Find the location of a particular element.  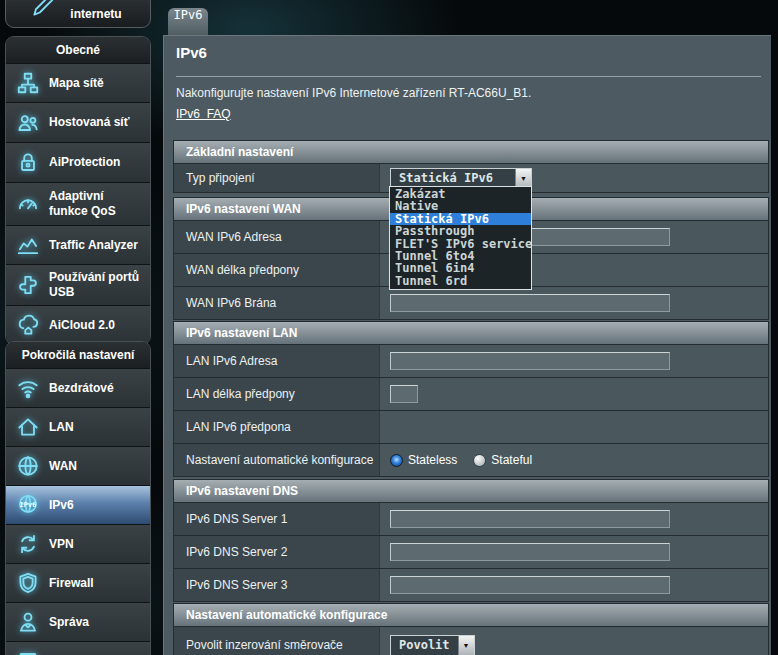

ra-dropdown-arrow-icon: ▼ is located at coordinates (466, 646).